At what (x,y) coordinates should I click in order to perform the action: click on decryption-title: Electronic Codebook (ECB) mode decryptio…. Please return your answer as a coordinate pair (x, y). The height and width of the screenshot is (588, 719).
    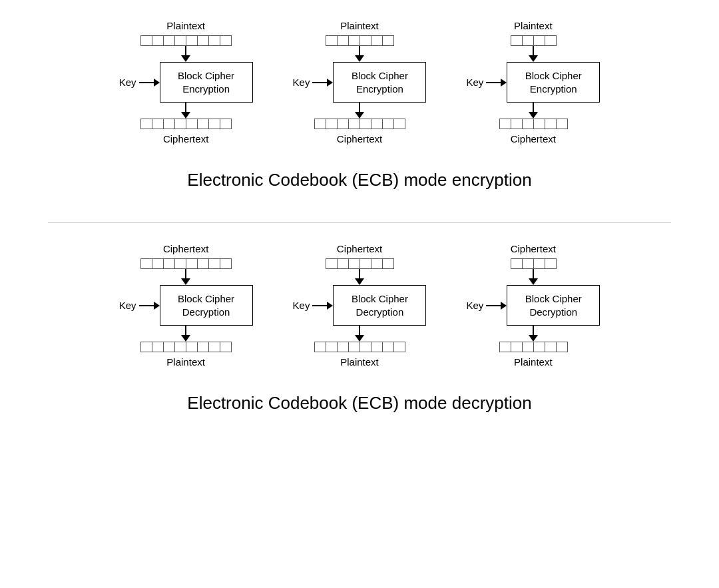
    Looking at the image, I should click on (360, 404).